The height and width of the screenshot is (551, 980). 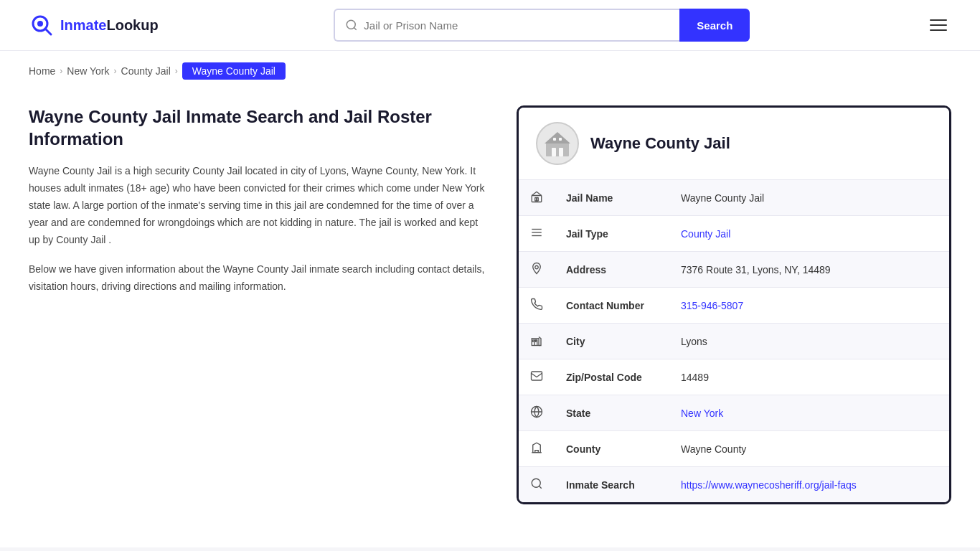 What do you see at coordinates (734, 198) in the screenshot?
I see `table-row: Jail NameWayne County Jail` at bounding box center [734, 198].